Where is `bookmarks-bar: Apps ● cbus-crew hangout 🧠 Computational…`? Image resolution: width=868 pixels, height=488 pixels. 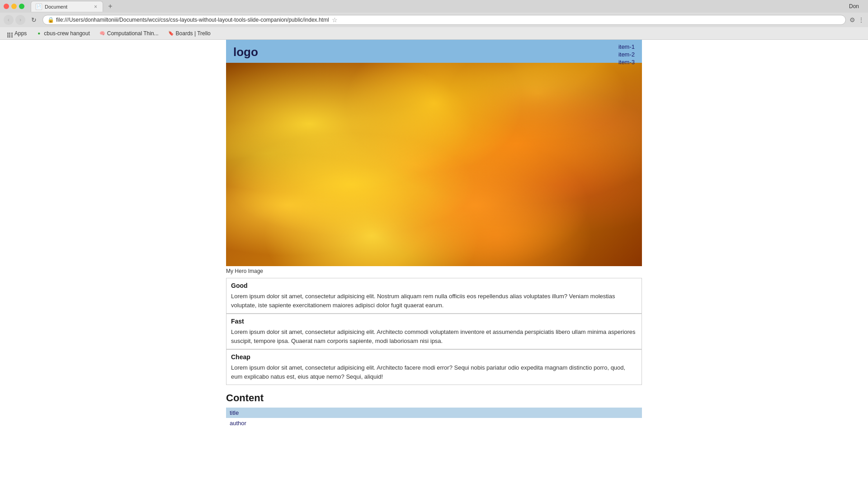
bookmarks-bar: Apps ● cbus-crew hangout 🧠 Computational… is located at coordinates (434, 33).